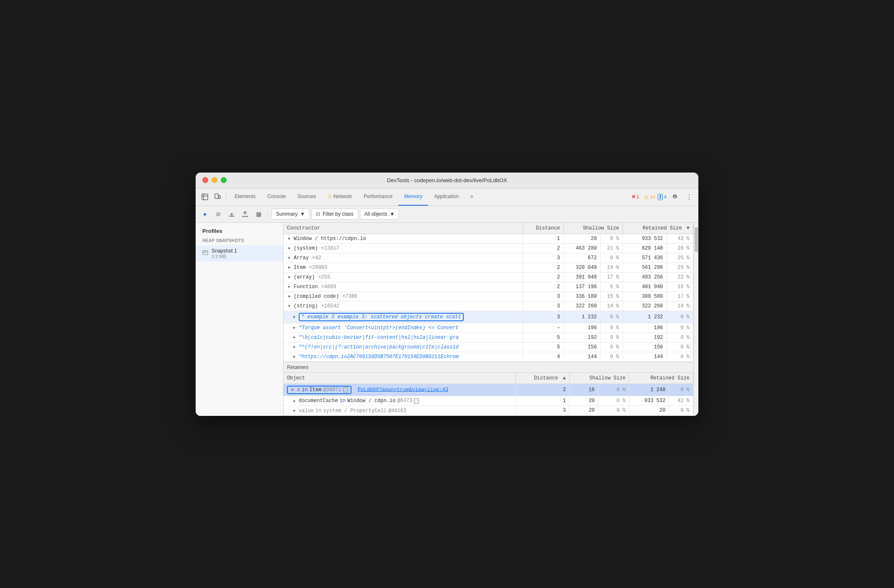 This screenshot has height=588, width=894. What do you see at coordinates (488, 347) in the screenshot?
I see `table-row: ▶ "^(?!on|src|(?:action|archive|backgrou…` at bounding box center [488, 347].